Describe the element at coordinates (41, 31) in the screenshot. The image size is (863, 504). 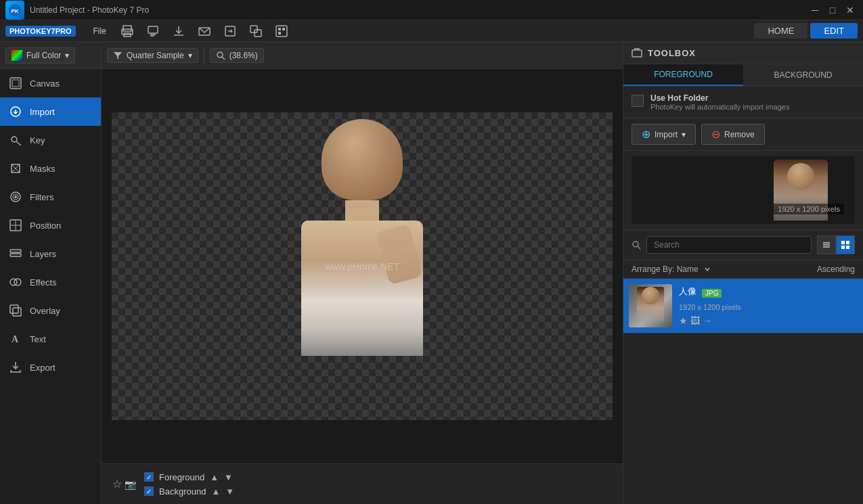
I see `app-logo-text: PHOTOKEY7PRO` at that location.